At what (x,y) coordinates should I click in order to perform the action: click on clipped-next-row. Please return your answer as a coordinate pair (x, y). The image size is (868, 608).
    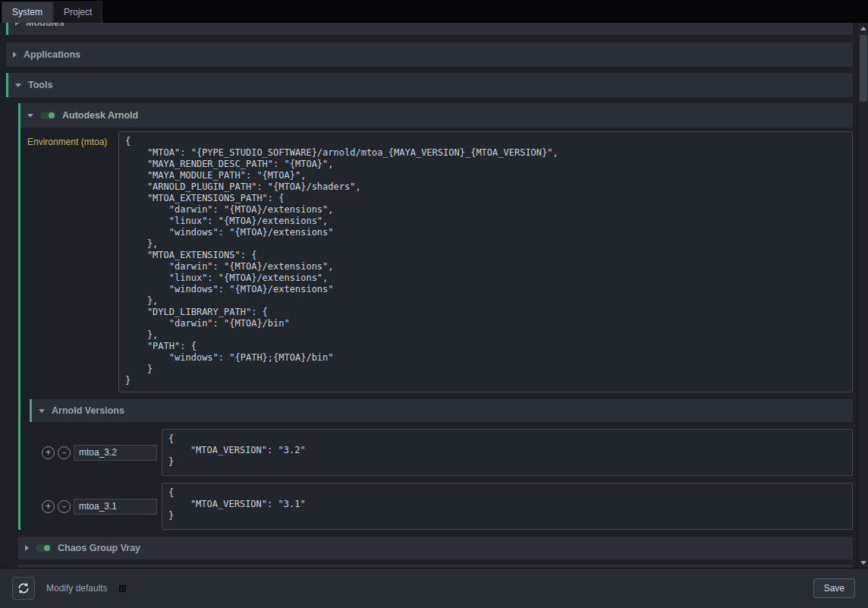
    Looking at the image, I should click on (436, 566).